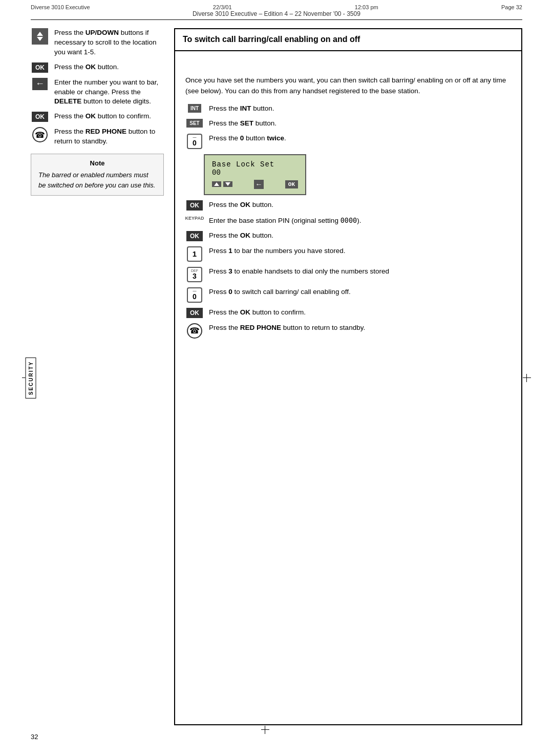 This screenshot has width=553, height=756. I want to click on phone2-icon: ☎, so click(195, 331).